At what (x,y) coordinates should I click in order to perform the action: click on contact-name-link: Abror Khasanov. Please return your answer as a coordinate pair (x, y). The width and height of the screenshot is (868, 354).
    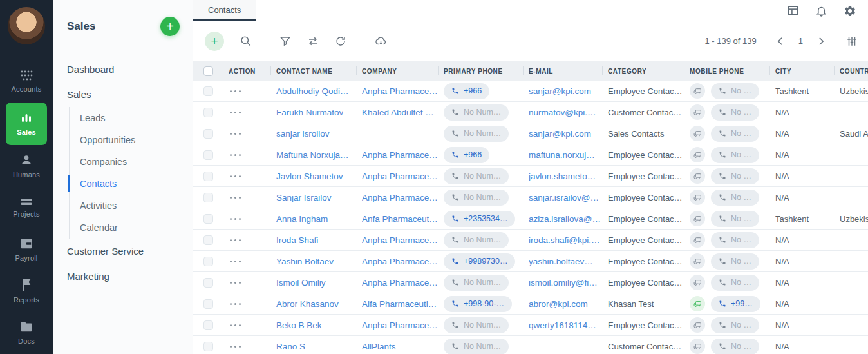
    Looking at the image, I should click on (308, 304).